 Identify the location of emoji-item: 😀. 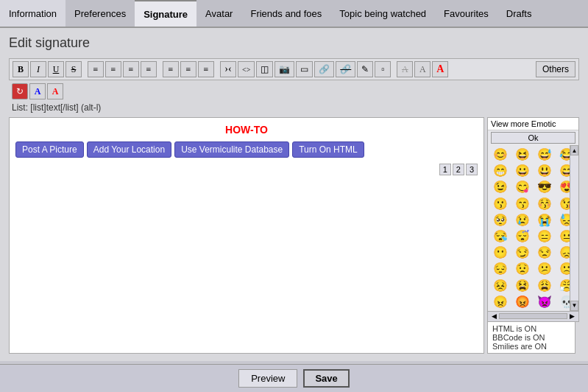
(523, 171).